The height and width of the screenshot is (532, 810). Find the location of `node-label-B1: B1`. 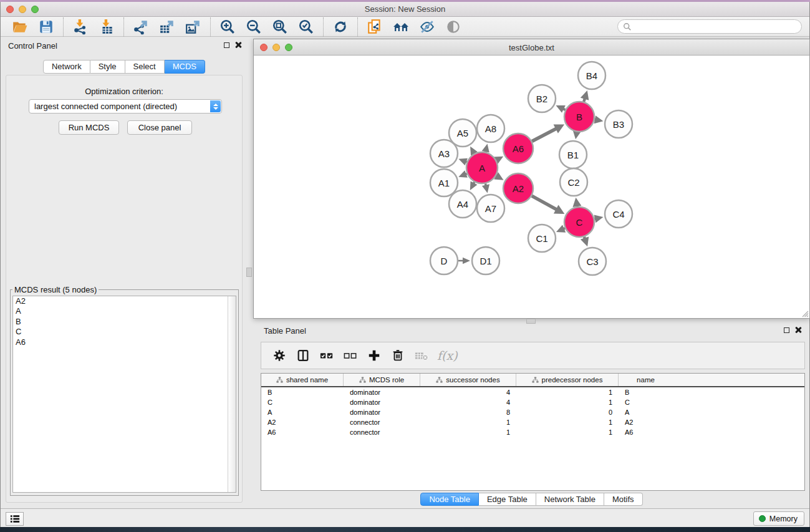

node-label-B1: B1 is located at coordinates (573, 155).